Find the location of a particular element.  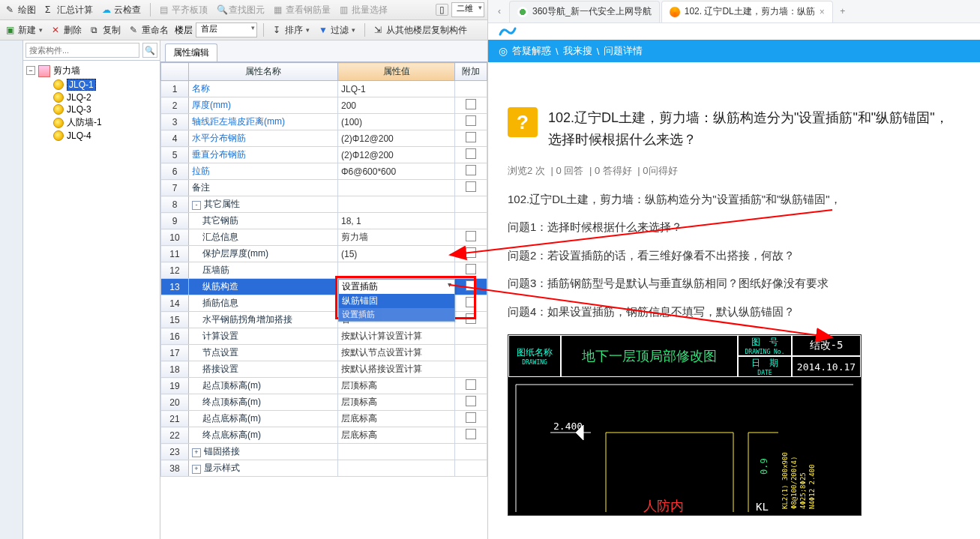

property-value: 剪力墙 is located at coordinates (397, 238).